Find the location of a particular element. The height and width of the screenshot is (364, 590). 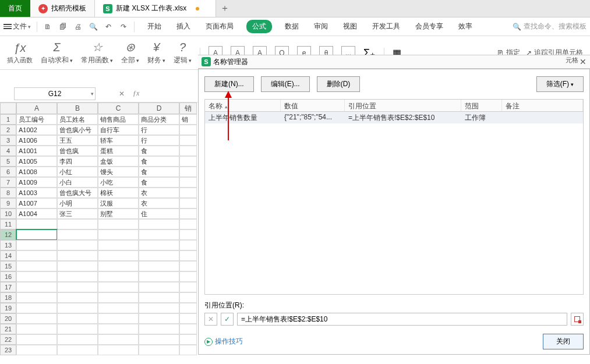

row-header: 19 is located at coordinates (8, 308).